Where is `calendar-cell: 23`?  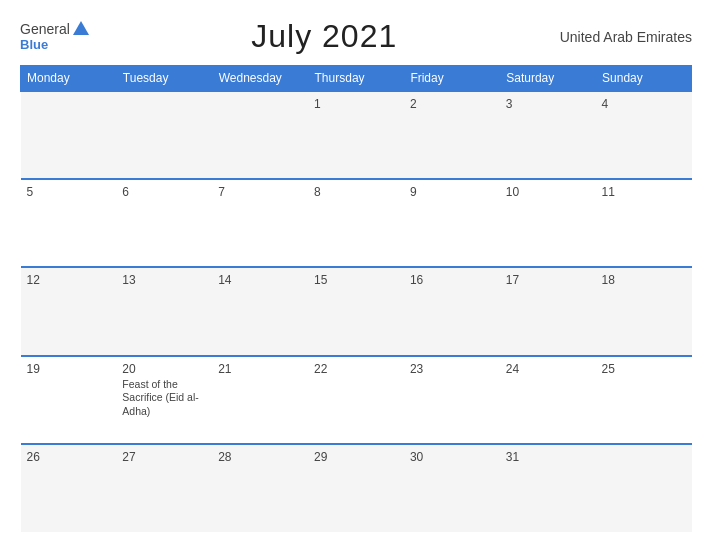 calendar-cell: 23 is located at coordinates (452, 400).